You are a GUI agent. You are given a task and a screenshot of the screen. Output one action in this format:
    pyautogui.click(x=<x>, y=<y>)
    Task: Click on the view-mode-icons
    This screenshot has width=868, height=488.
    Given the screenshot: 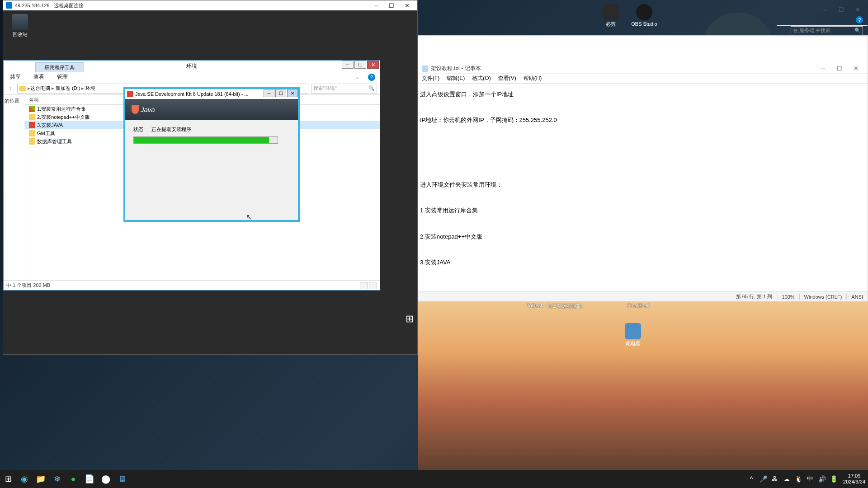 What is the action you would take?
    pyautogui.click(x=368, y=286)
    